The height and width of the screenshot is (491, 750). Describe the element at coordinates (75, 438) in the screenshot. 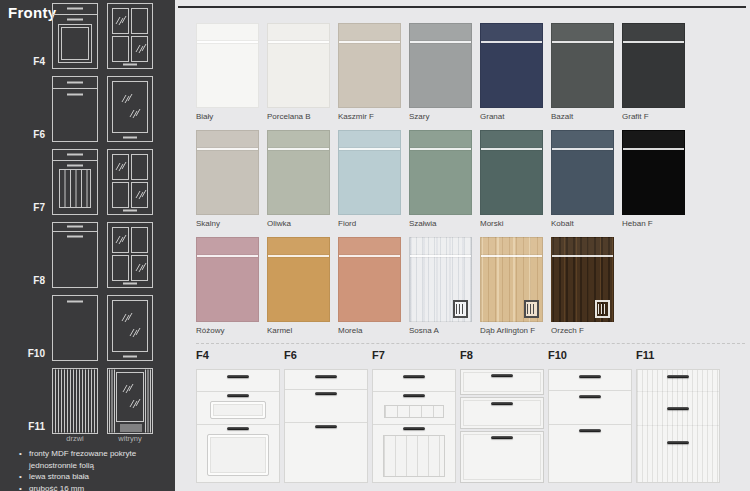

I see `doors-column-label: drzwi` at that location.